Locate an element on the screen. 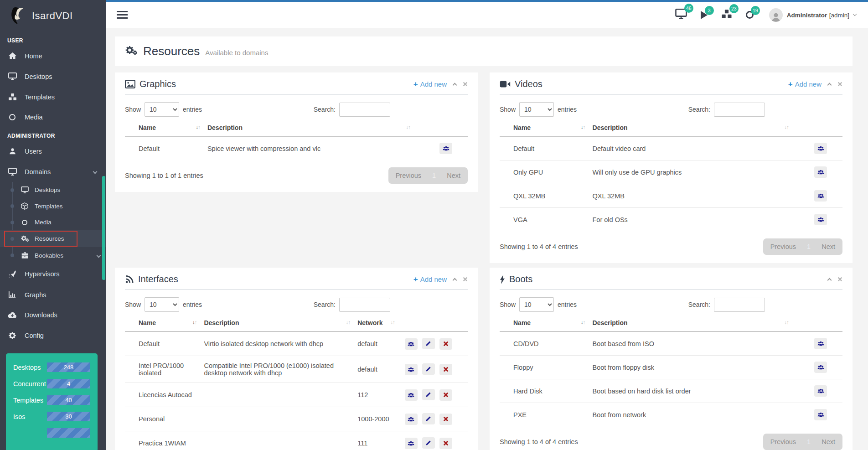 The width and height of the screenshot is (868, 450). sidebar-item-downloads: Downloads is located at coordinates (53, 315).